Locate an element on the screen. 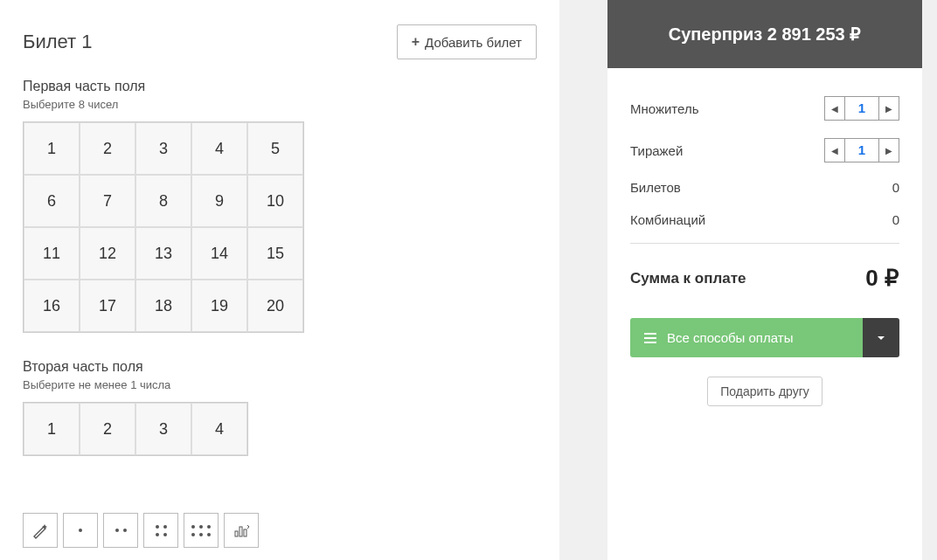 Image resolution: width=937 pixels, height=560 pixels. dice-1-button is located at coordinates (80, 530).